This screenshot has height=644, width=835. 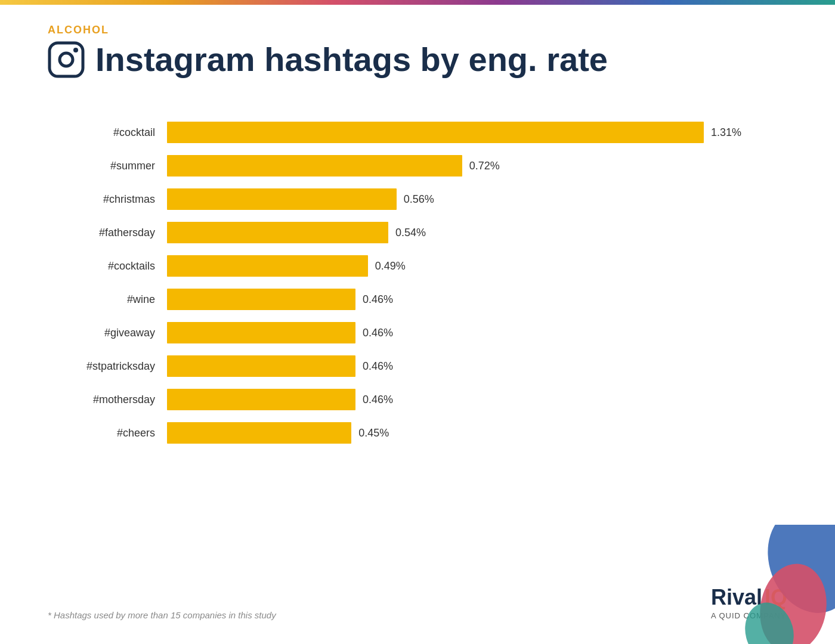 I want to click on chart-row: #summer0.72%, so click(x=418, y=166).